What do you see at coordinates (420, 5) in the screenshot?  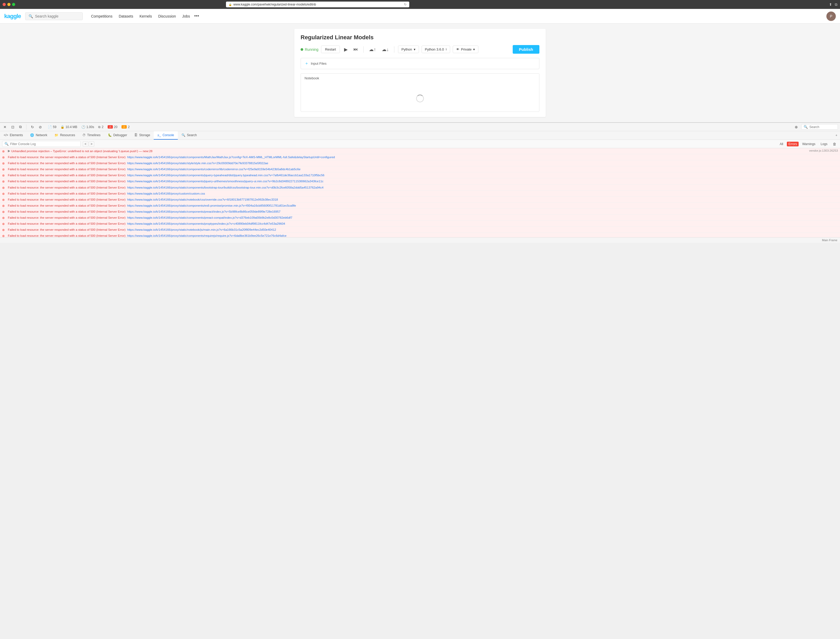 I see `browser-chrome: 🔒 www.kaggle.com/pavehwk/regularized-lin…` at bounding box center [420, 5].